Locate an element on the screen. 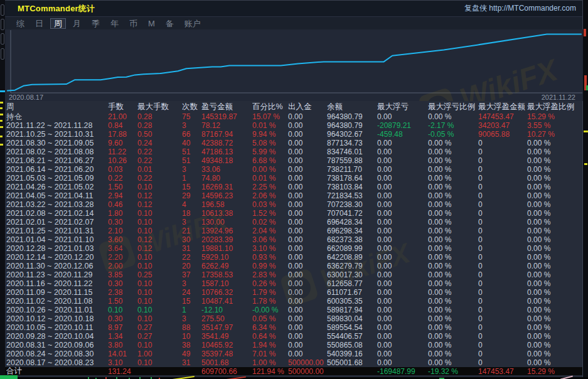 The image size is (588, 379). table-header-row: 周手数最大手数次数盈亏金额百分比%出入金余额最大浮亏最大浮亏比例最大浮盈金额最大… is located at coordinates (294, 107).